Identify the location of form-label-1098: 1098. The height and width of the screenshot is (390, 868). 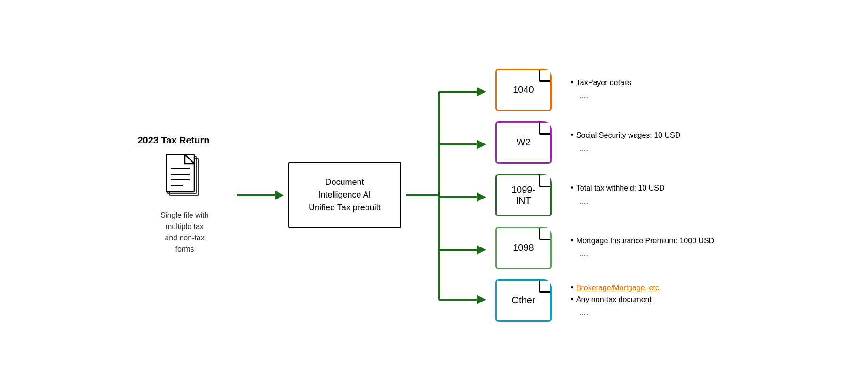
(523, 247).